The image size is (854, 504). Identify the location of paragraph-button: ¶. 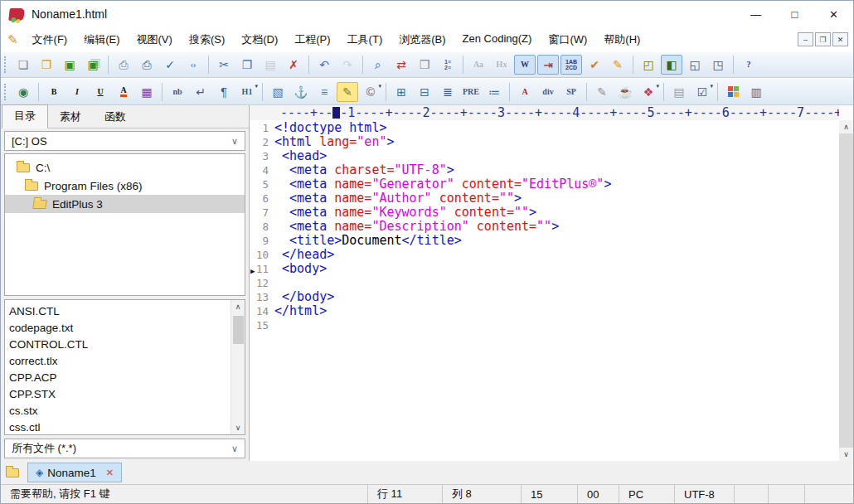
(224, 92).